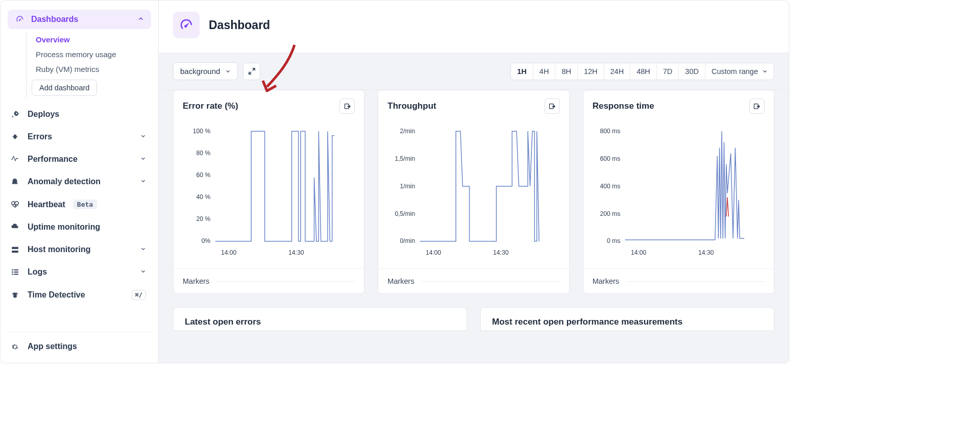  Describe the element at coordinates (92, 69) in the screenshot. I see `subnav-ruby-vm: Ruby (VM) metrics` at that location.